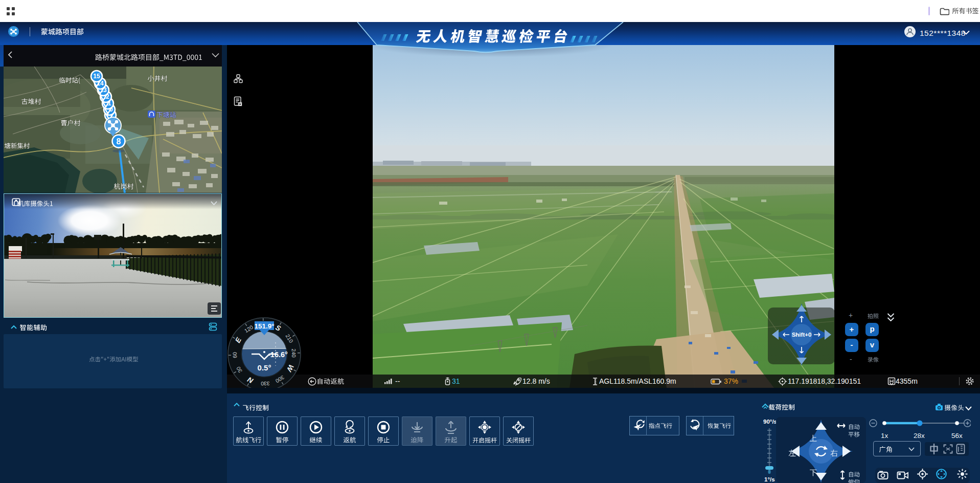 The height and width of the screenshot is (483, 980). I want to click on svg-text: 0.5°, so click(265, 367).